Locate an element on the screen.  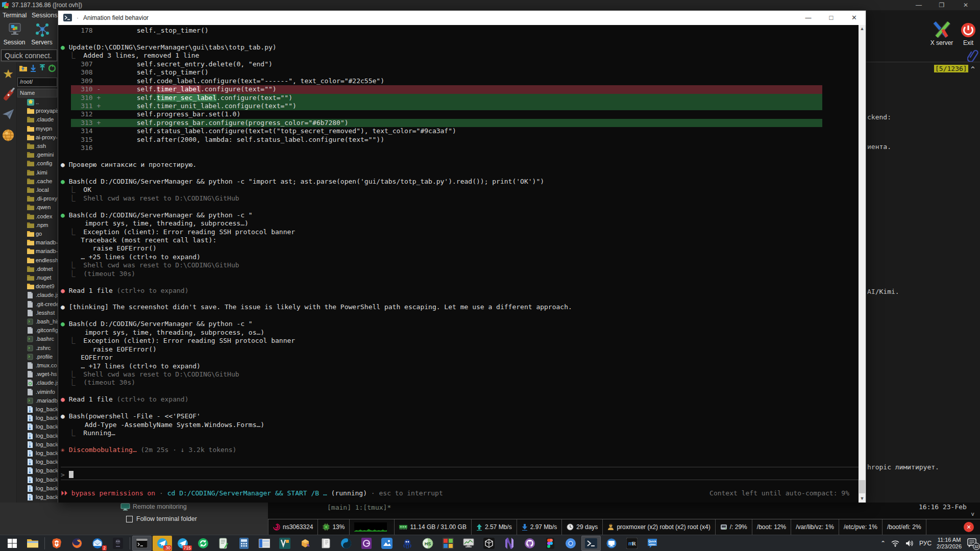
tab-terminal: Terminal is located at coordinates (14, 15).